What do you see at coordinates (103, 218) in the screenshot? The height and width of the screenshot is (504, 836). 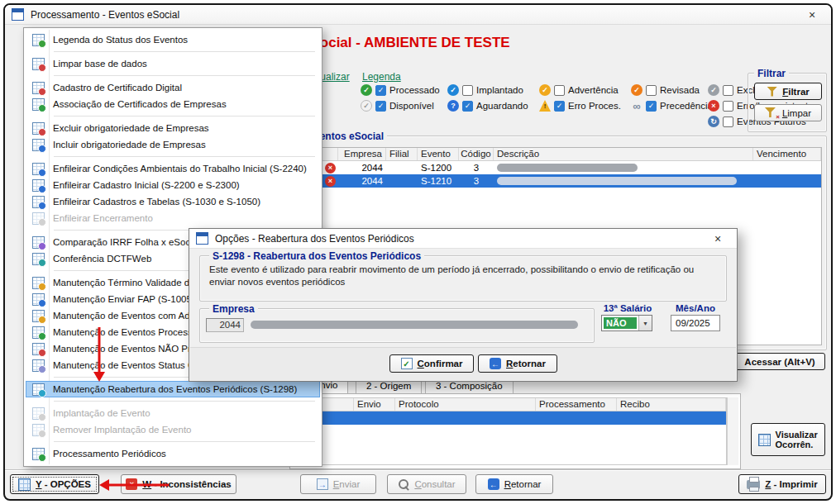 I see `menu-item-label: Enfileirar Encerramento` at bounding box center [103, 218].